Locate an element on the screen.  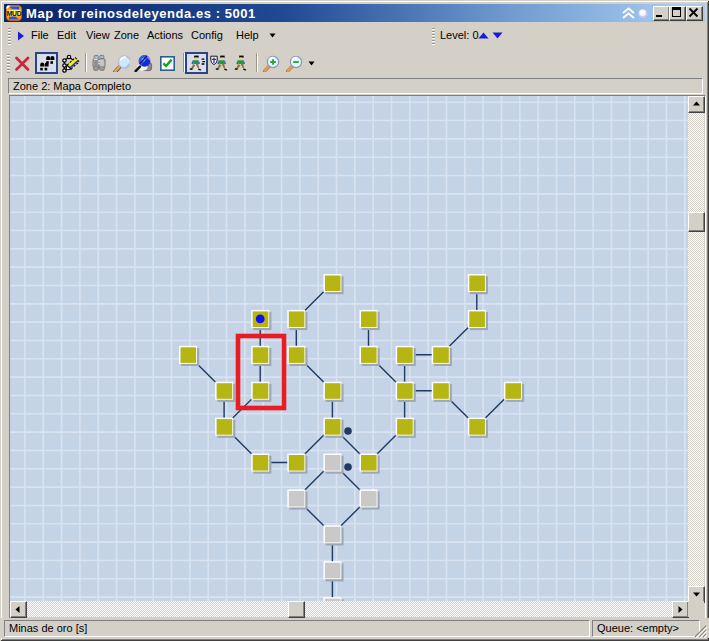
minimize-button is located at coordinates (662, 14).